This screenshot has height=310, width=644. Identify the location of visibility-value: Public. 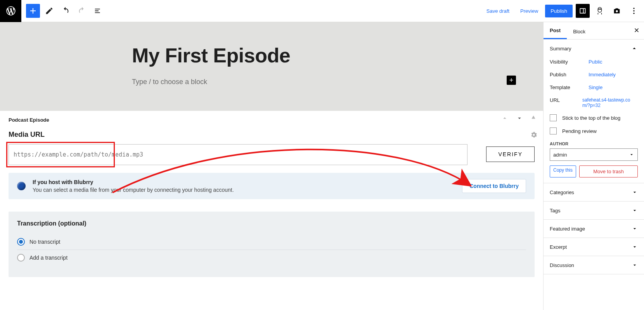
(595, 62).